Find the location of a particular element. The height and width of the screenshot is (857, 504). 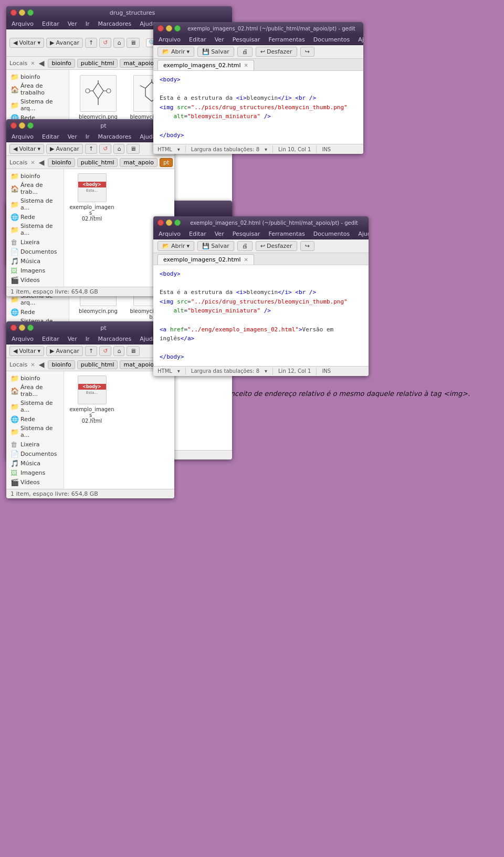

pt-sidebar-trash: 🗑 Lixeira is located at coordinates (35, 242).